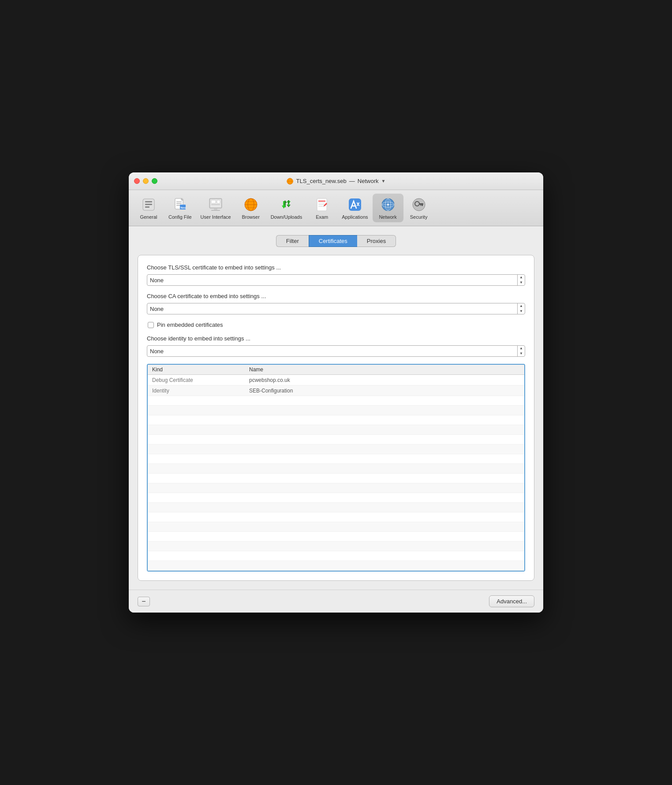 The width and height of the screenshot is (672, 785). I want to click on exam-icon, so click(322, 205).